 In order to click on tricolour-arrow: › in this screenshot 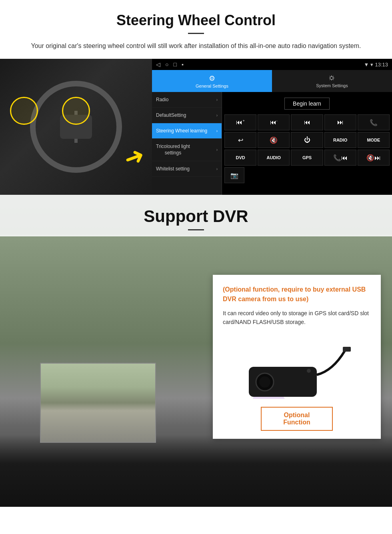, I will do `click(217, 150)`.